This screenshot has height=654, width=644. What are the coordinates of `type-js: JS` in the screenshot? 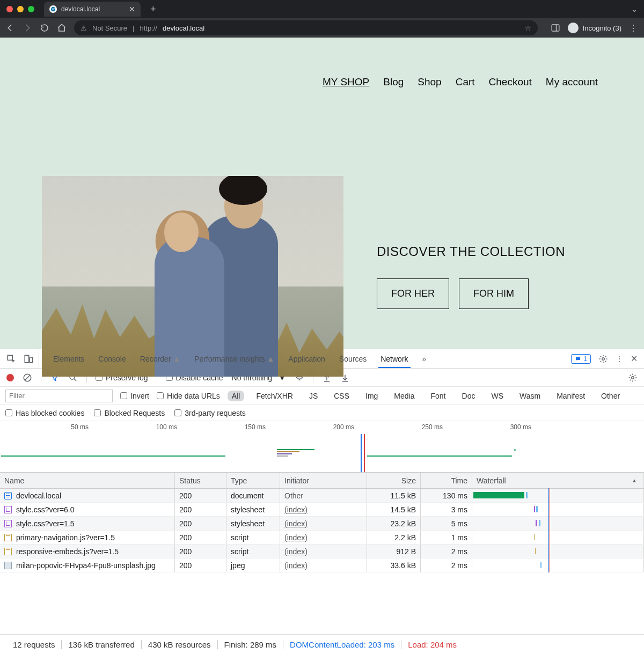 It's located at (313, 396).